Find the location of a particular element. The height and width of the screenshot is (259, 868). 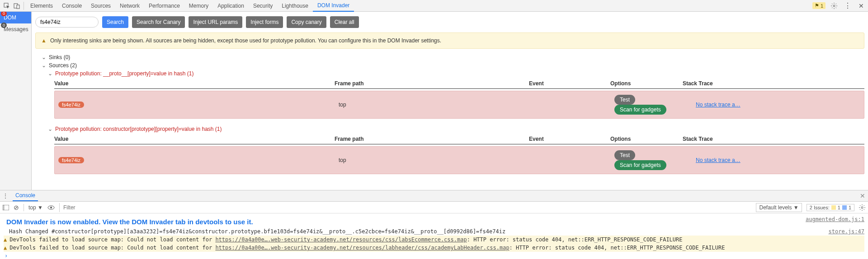

tab-console: Console is located at coordinates (72, 6).